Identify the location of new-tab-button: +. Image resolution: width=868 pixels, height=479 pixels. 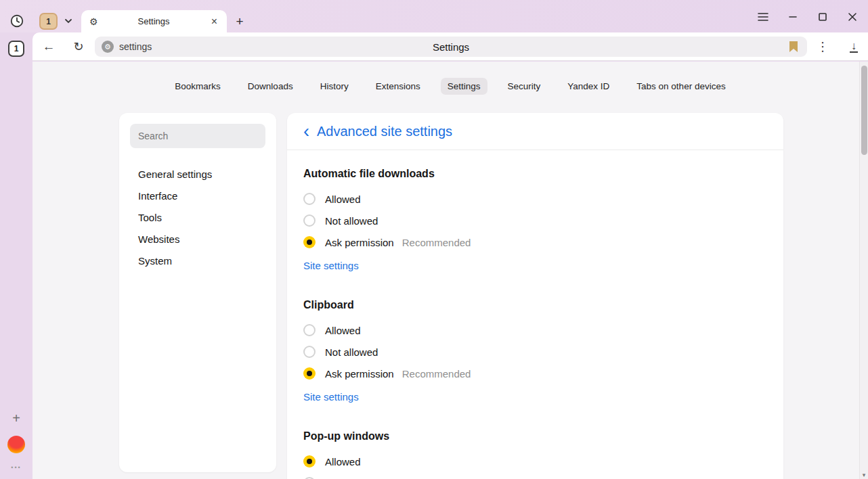
(240, 22).